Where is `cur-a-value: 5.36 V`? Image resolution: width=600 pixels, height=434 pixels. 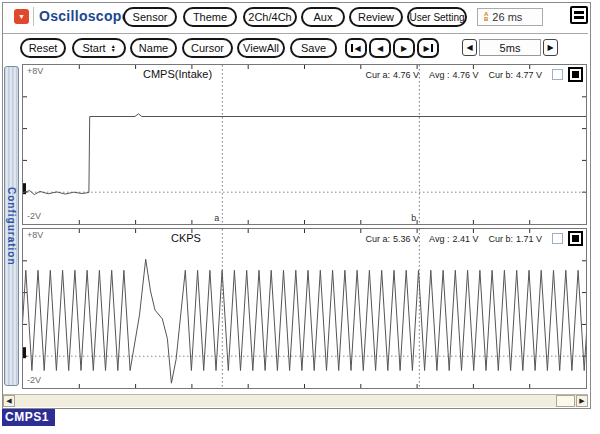 cur-a-value: 5.36 V is located at coordinates (406, 239).